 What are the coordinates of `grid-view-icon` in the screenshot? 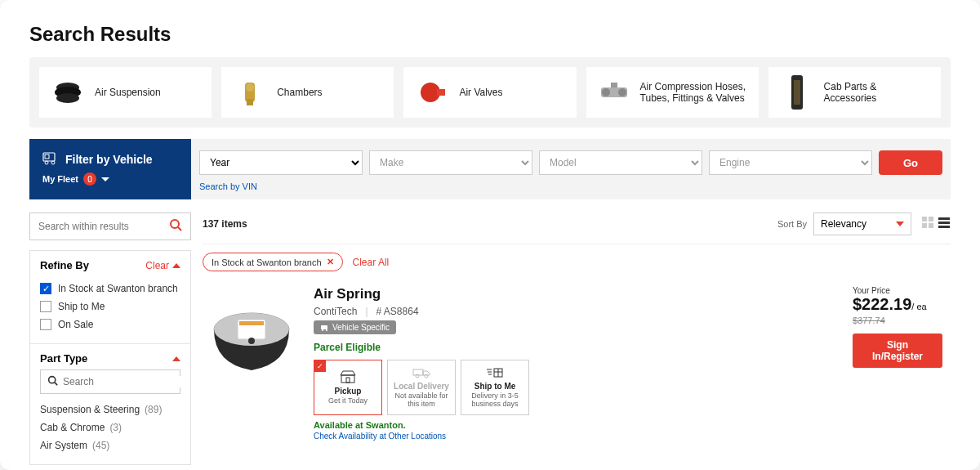 It's located at (928, 224).